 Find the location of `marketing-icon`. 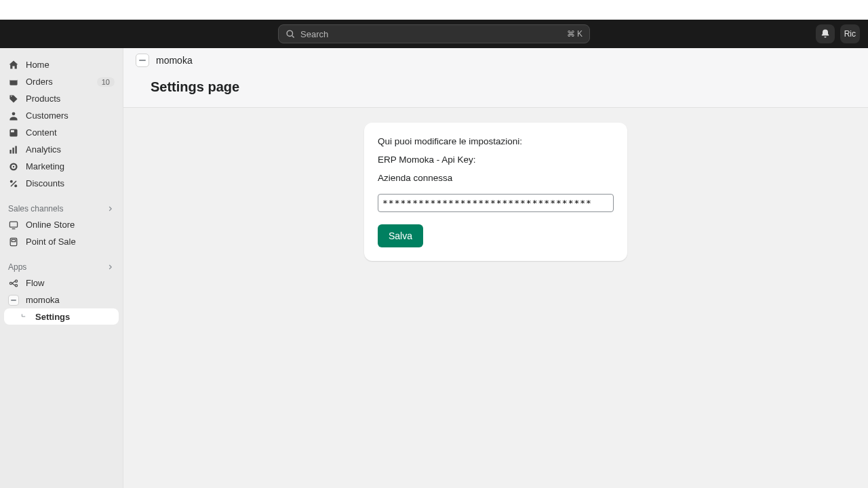

marketing-icon is located at coordinates (14, 167).